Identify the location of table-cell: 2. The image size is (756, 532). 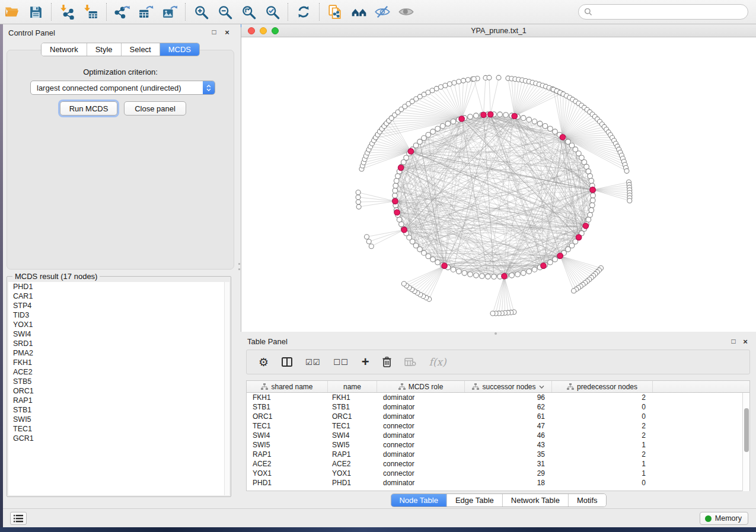
(602, 426).